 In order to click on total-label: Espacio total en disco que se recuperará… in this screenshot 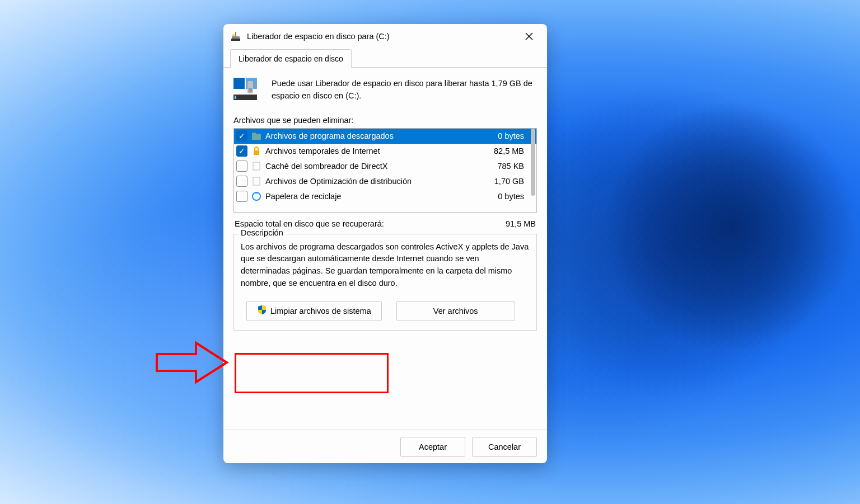, I will do `click(309, 224)`.